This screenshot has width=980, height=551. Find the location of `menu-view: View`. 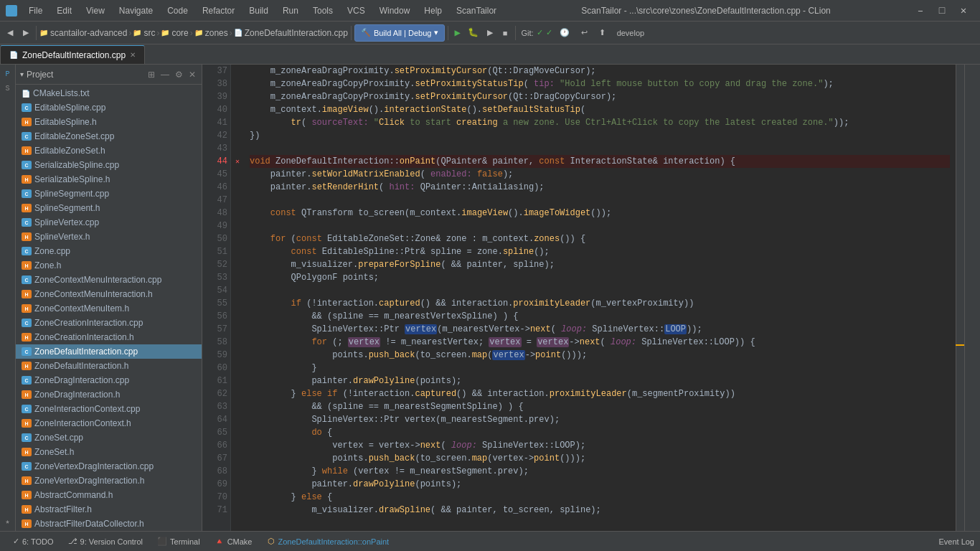

menu-view: View is located at coordinates (95, 11).